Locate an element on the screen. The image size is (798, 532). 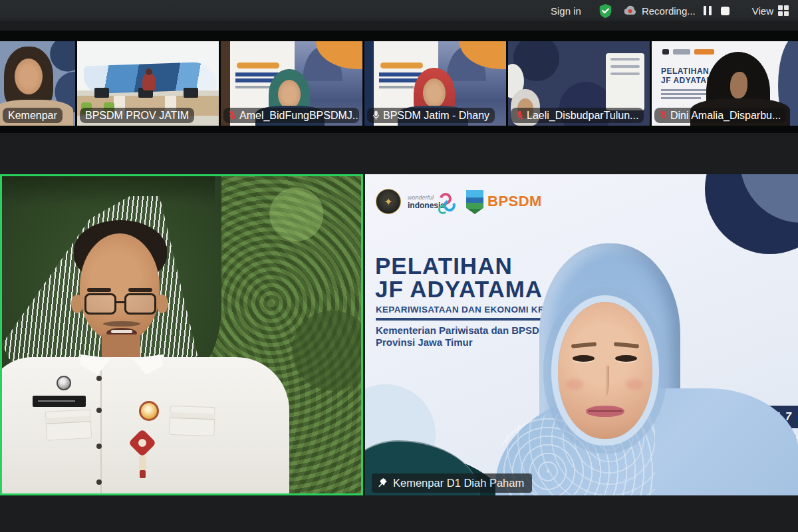
gallery-view-icon is located at coordinates (783, 11).